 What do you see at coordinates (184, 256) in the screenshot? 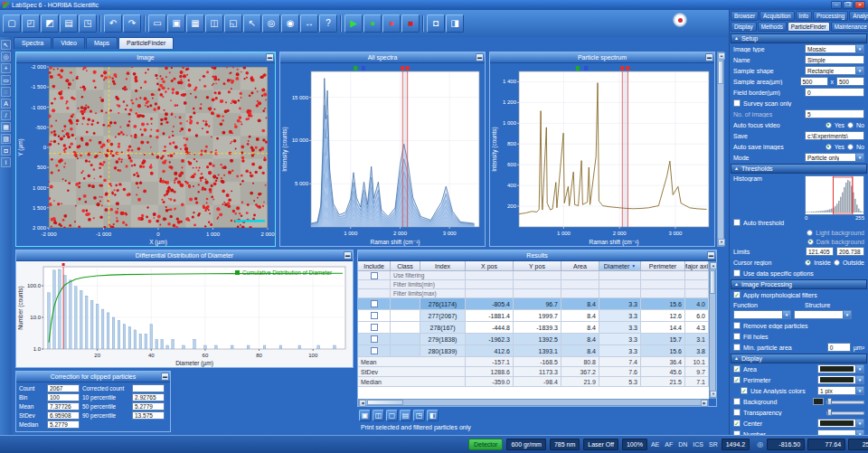
I see `diameter-distribution-titlebar: Differential Distribution of Diameter ▬` at bounding box center [184, 256].